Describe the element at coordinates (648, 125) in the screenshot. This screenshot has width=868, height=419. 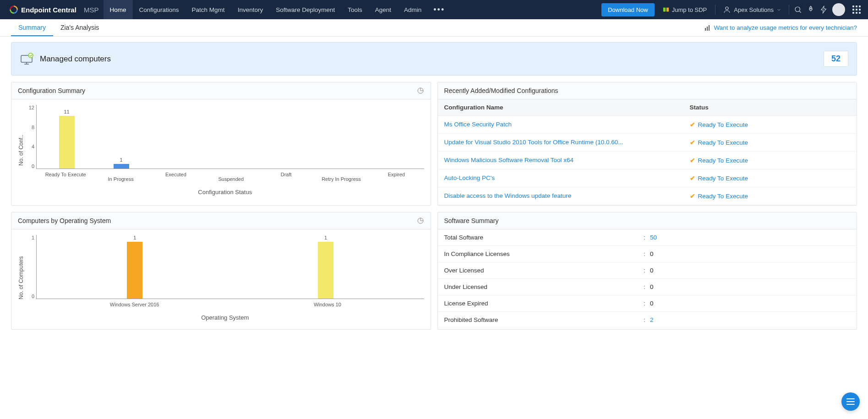
I see `table-row: Ms Office Security Patch✔Ready To Execut…` at that location.